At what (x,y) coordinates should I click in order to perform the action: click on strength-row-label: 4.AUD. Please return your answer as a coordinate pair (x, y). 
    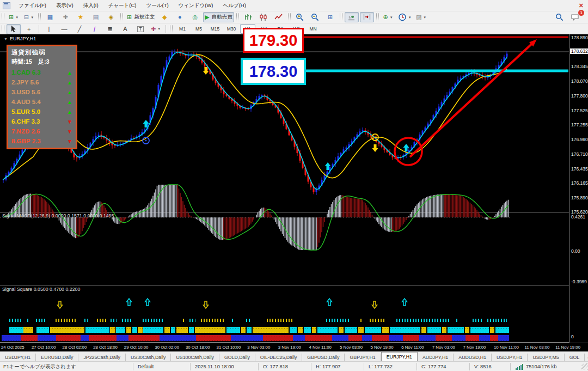
    Looking at the image, I should click on (21, 102).